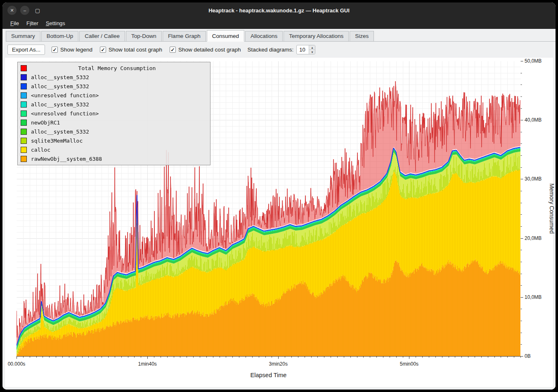 This screenshot has width=558, height=392. Describe the element at coordinates (533, 120) in the screenshot. I see `y-axis-tick-label: 40,0MB` at that location.